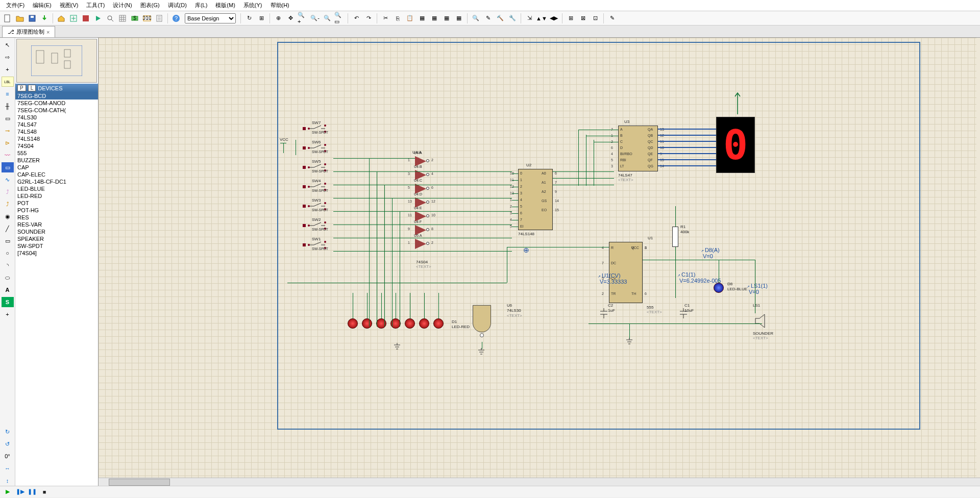  I want to click on device-item: CAP-ELEC, so click(57, 175).